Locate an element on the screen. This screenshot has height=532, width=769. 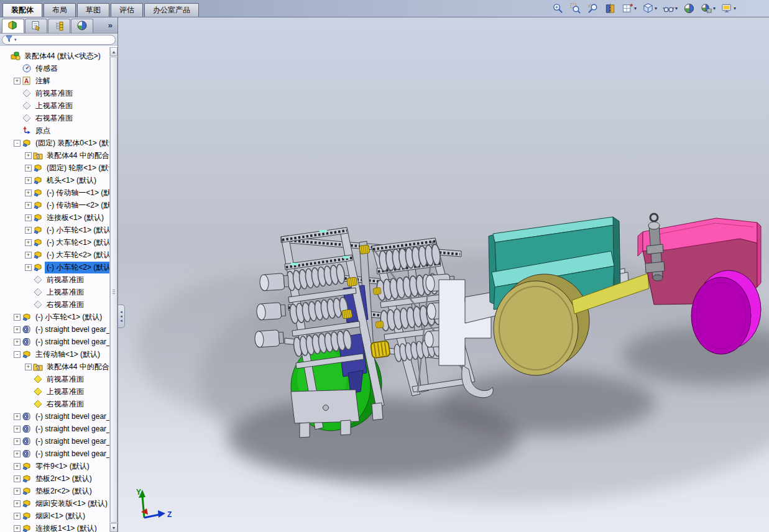
ribbon-tab: 评估 is located at coordinates (127, 10).